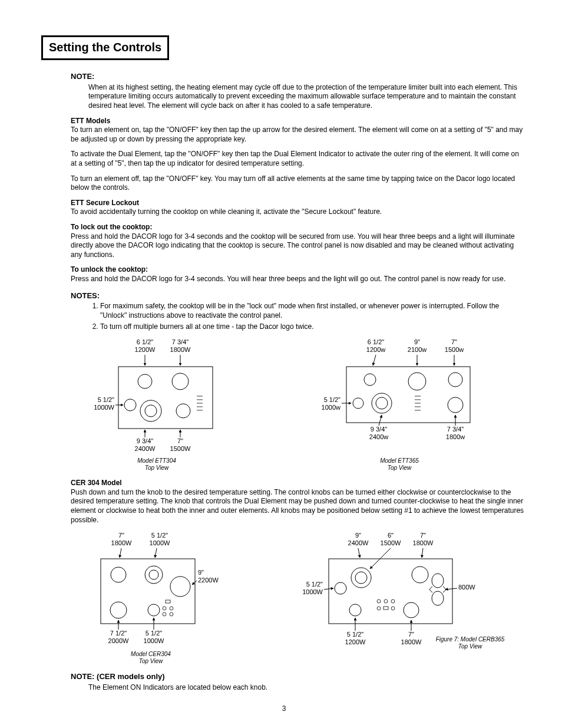 The height and width of the screenshot is (728, 562). What do you see at coordinates (467, 587) in the screenshot?
I see `svg-text: 800W` at bounding box center [467, 587].